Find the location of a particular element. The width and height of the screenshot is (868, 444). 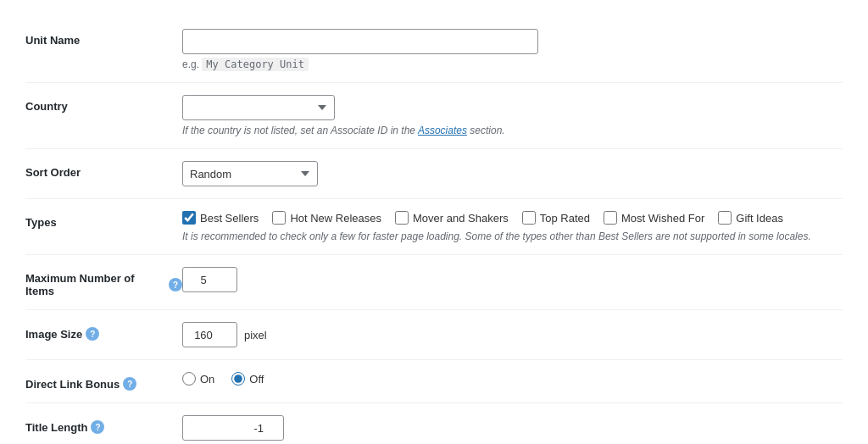

type-most-wished-for: Most Wished For is located at coordinates (654, 218).